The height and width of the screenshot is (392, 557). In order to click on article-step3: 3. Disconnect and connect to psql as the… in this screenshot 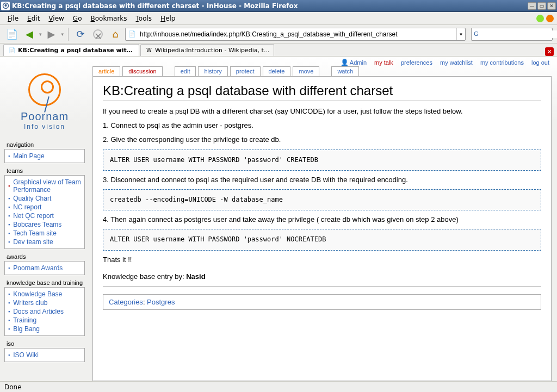, I will do `click(322, 180)`.